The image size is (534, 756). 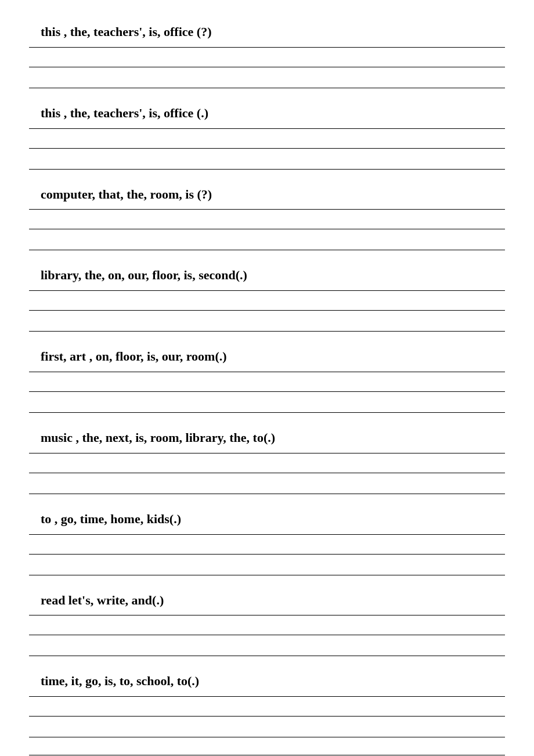 What do you see at coordinates (267, 599) in the screenshot?
I see `word-prompt-8: read let's, write, and(.)` at bounding box center [267, 599].